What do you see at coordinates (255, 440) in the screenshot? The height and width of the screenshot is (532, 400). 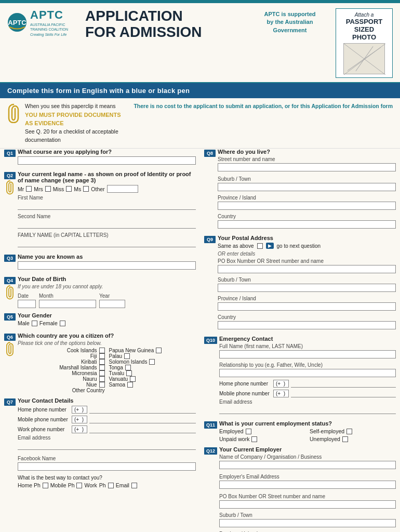 I see `q11-unpaidwork-checkbox` at bounding box center [255, 440].